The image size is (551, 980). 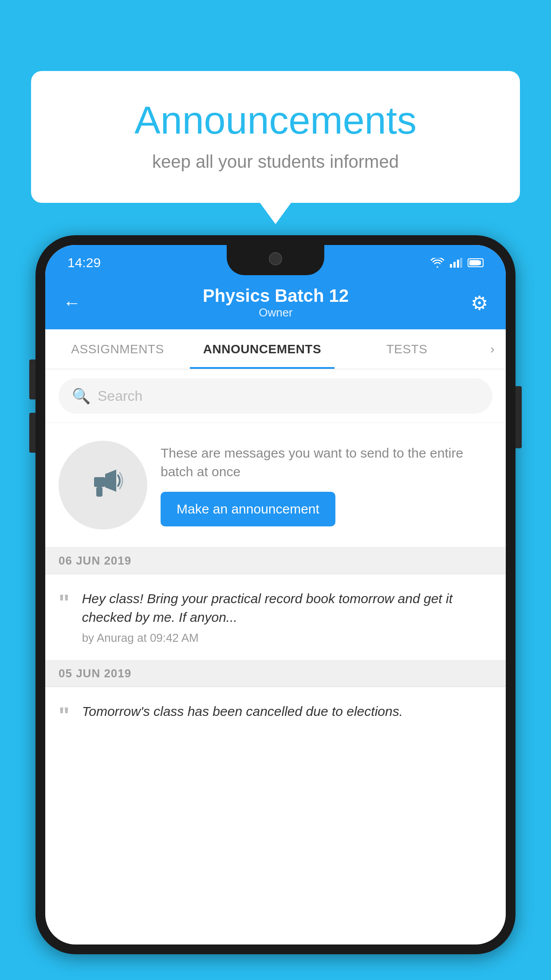 What do you see at coordinates (287, 714) in the screenshot?
I see `announcement-content-2: Tomorrow's class has been cancelled due …` at bounding box center [287, 714].